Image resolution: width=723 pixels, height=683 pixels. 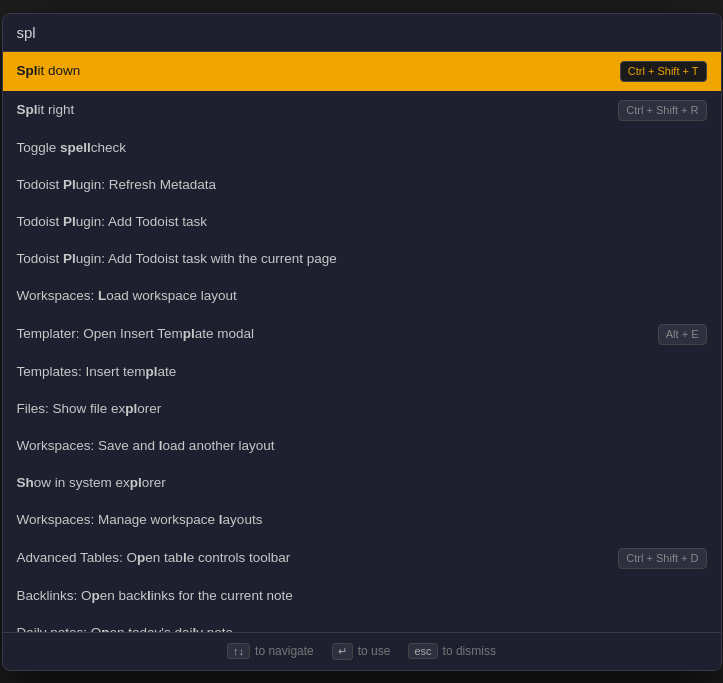 I want to click on result-label: Todoist Plugin: Add Todoist task with th…, so click(x=362, y=260).